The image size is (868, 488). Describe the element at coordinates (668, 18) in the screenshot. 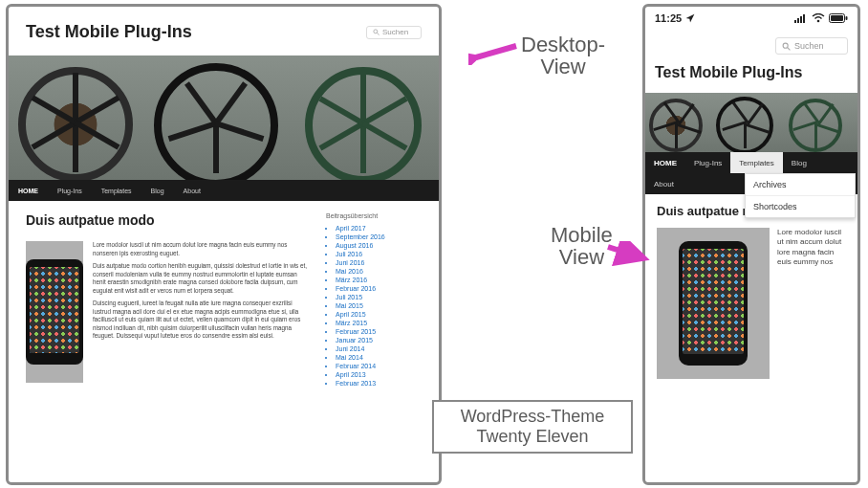

I see `status-time: 11:25` at that location.